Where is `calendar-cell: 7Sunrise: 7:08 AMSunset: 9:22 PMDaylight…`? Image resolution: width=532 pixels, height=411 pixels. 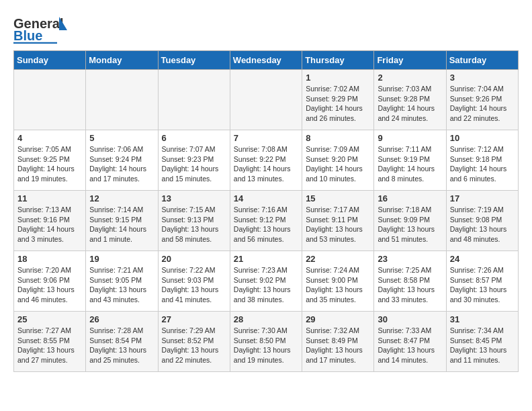 calendar-cell: 7Sunrise: 7:08 AMSunset: 9:22 PMDaylight… is located at coordinates (266, 161).